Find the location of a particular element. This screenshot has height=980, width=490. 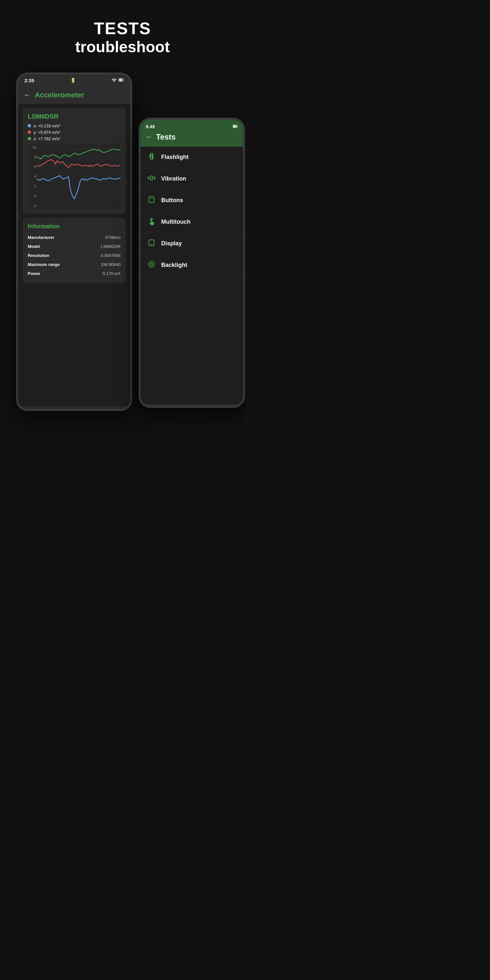

sensor-card: LSM6DSR x: +0.133 m/s² y: +5.974 m/s² z:… is located at coordinates (74, 161).